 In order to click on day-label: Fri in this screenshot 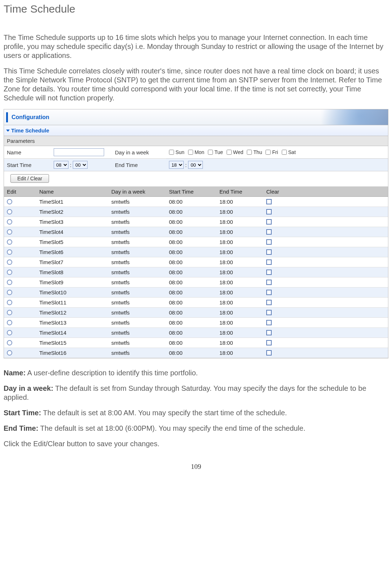, I will do `click(275, 152)`.